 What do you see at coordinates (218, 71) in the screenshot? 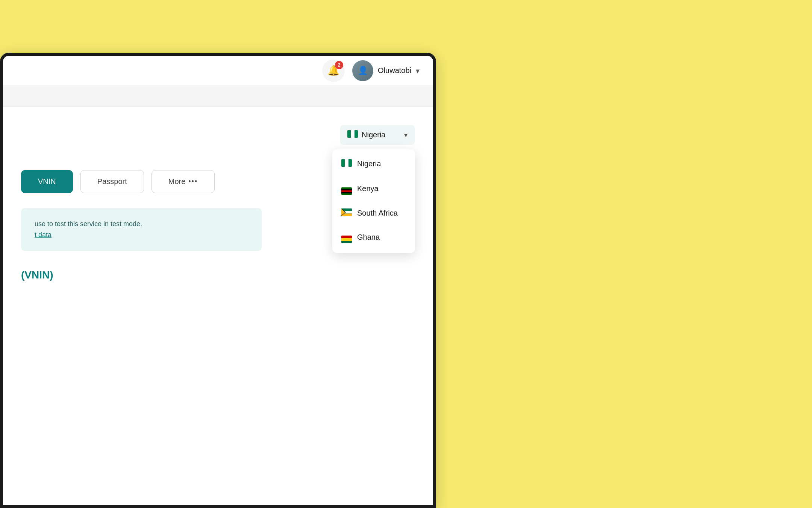
I see `header: 🔔 2 👤 Oluwatobi ▾` at bounding box center [218, 71].